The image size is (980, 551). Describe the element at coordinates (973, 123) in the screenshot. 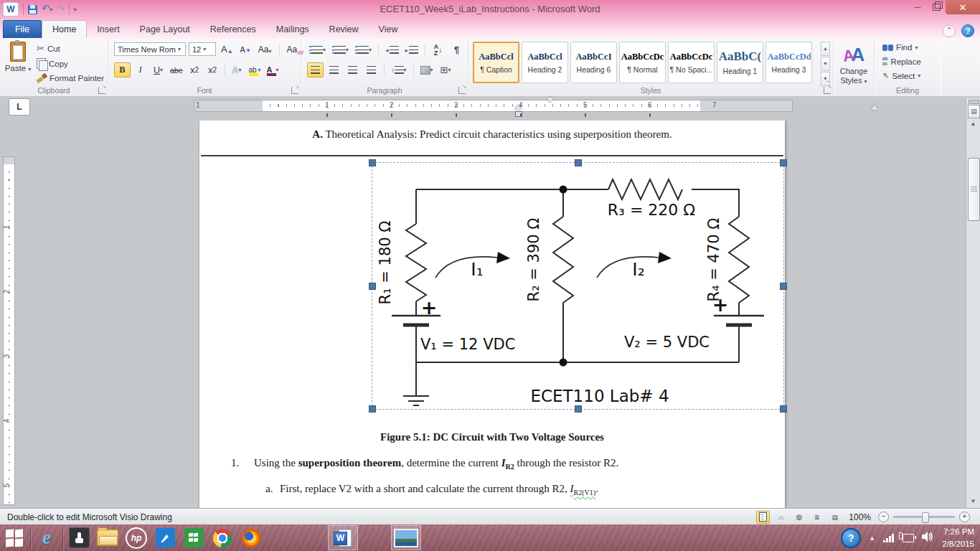

I see `scroll-up-arrow: ▲` at that location.